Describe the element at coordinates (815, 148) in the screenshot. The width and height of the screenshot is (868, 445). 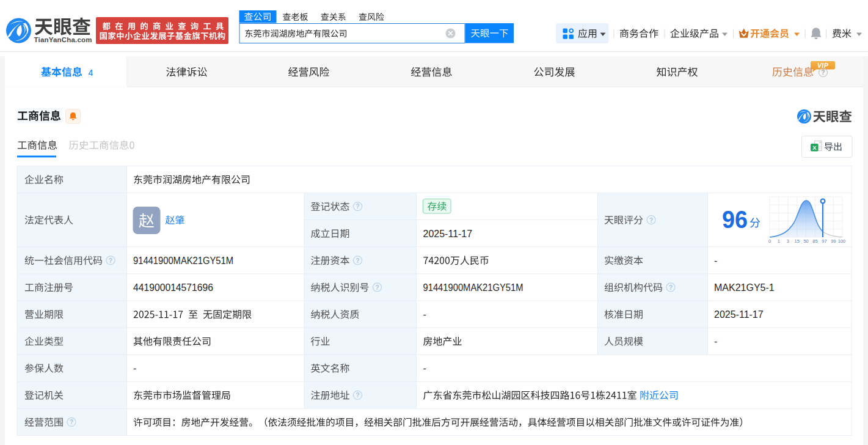
I see `svg-text: X` at that location.